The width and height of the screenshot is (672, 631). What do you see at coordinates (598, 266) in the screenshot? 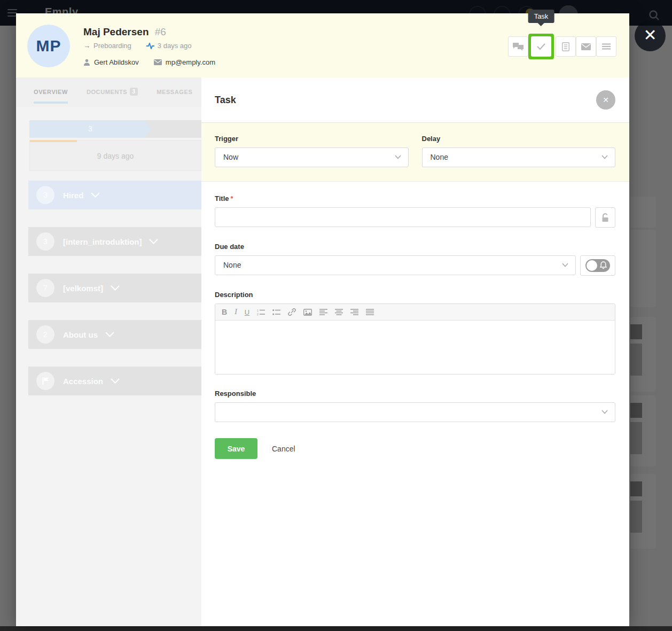
I see `reminder-toggle-button` at bounding box center [598, 266].